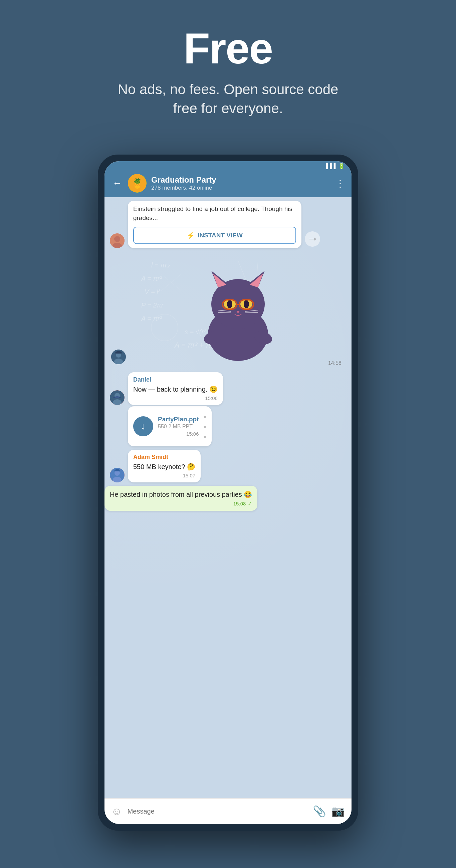  What do you see at coordinates (214, 224) in the screenshot?
I see `article-bubble: Einstein struggled to find a job out of …` at bounding box center [214, 224].